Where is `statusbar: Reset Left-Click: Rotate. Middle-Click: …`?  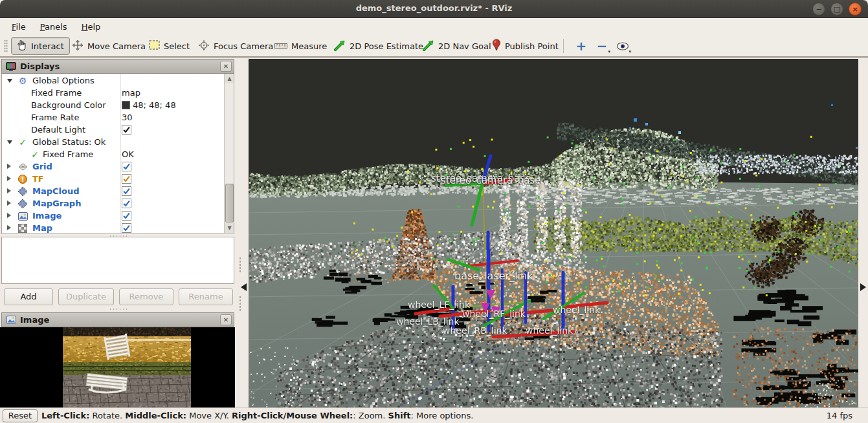 statusbar: Reset Left-Click: Rotate. Middle-Click: … is located at coordinates (434, 415).